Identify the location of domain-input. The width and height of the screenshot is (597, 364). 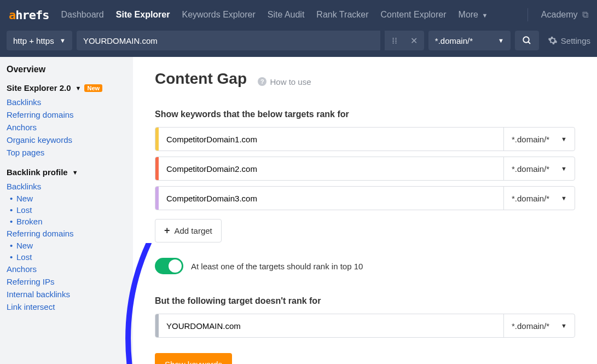
(229, 41).